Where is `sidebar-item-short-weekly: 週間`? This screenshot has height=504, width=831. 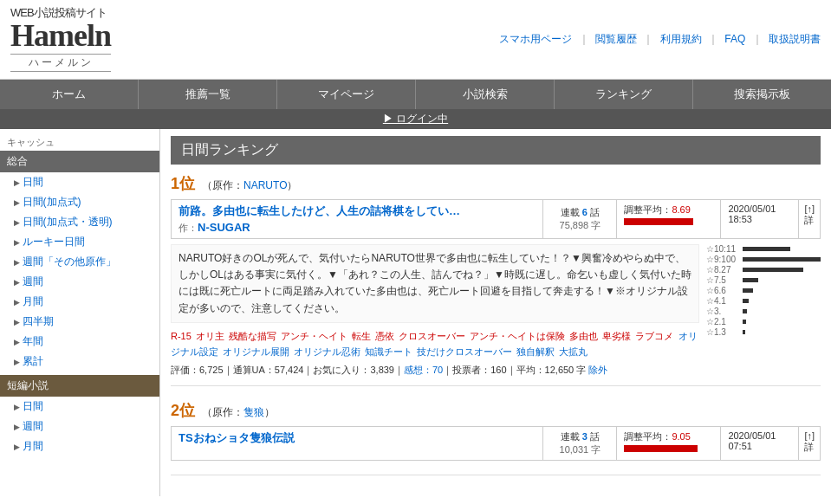 sidebar-item-short-weekly: 週間 is located at coordinates (80, 426).